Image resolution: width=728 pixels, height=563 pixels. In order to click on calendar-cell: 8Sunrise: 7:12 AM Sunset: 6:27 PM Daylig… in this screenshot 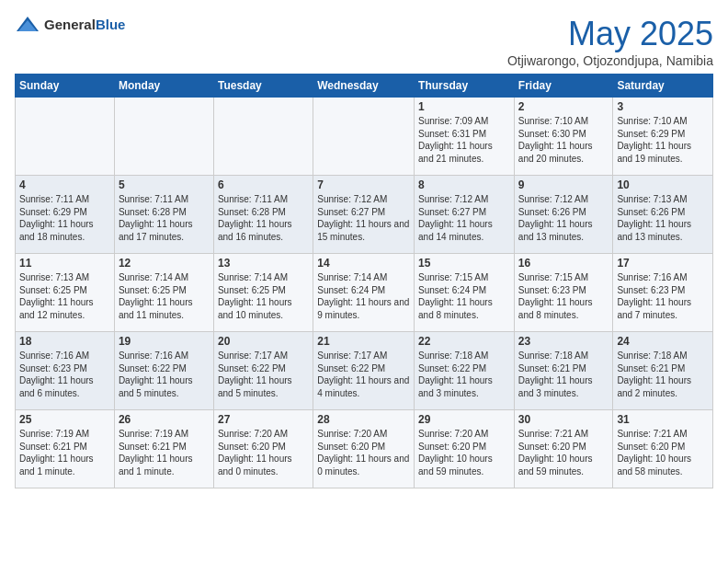, I will do `click(465, 215)`.